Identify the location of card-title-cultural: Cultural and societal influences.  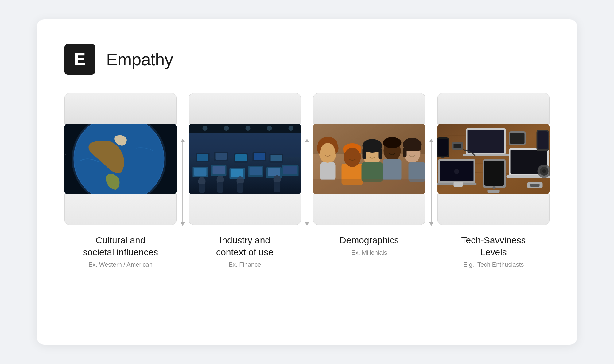
(120, 246).